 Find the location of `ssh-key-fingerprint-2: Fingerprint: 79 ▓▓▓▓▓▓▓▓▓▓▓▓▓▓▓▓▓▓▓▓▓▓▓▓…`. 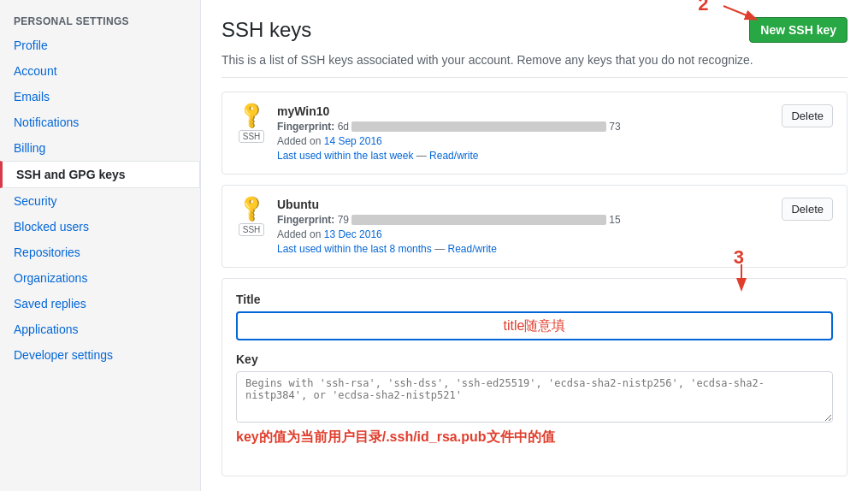

ssh-key-fingerprint-2: Fingerprint: 79 ▓▓▓▓▓▓▓▓▓▓▓▓▓▓▓▓▓▓▓▓▓▓▓▓… is located at coordinates (524, 220).